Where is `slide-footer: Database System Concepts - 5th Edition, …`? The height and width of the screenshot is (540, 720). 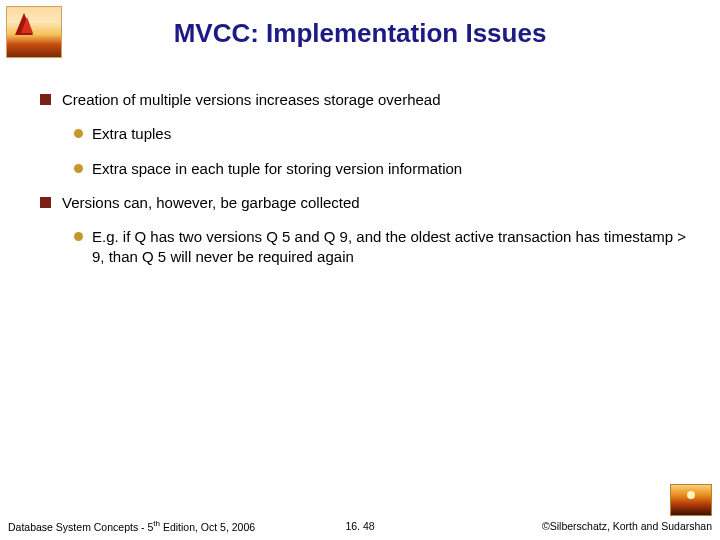
slide-footer: Database System Concepts - 5th Edition, … is located at coordinates (360, 526).